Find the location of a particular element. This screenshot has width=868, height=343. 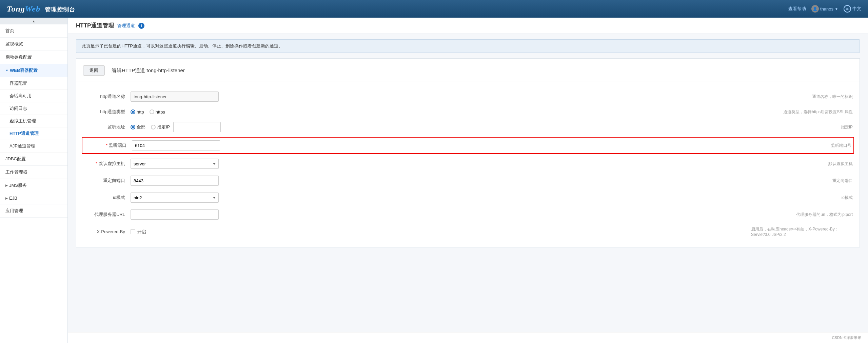

jms-expand-icon: ▶ is located at coordinates (7, 185).